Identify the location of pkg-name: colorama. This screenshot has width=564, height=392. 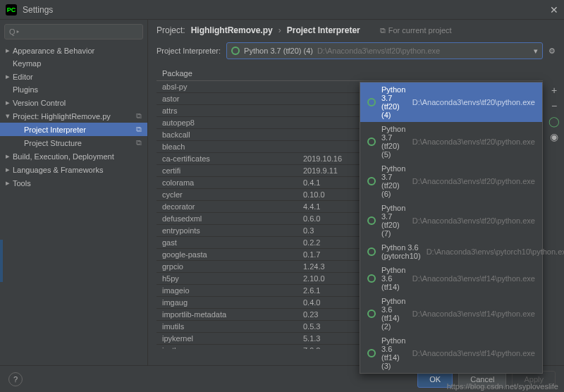
(227, 183).